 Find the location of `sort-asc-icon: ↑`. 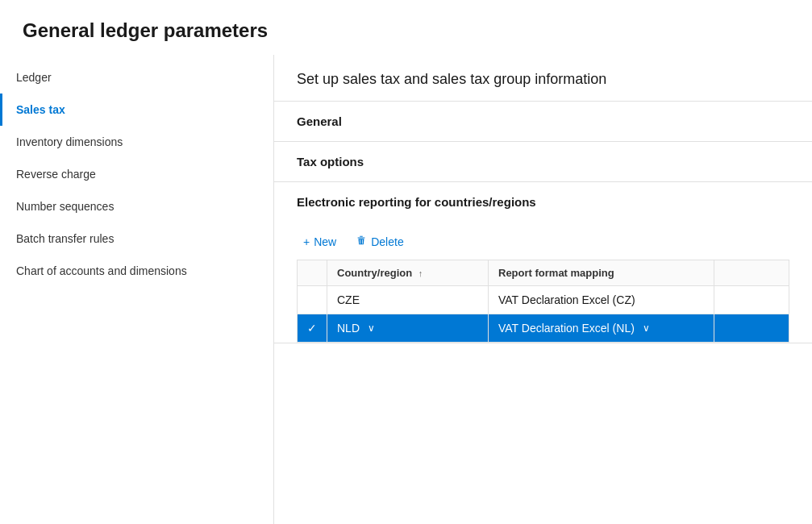

sort-asc-icon: ↑ is located at coordinates (421, 273).